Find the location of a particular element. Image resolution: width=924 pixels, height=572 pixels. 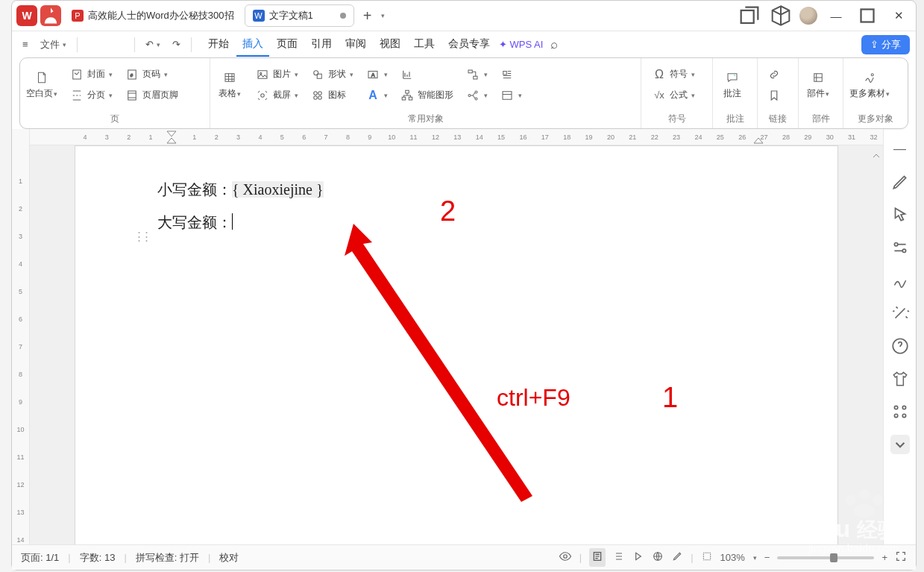

blank-page-button: 空白页▾ is located at coordinates (42, 85).